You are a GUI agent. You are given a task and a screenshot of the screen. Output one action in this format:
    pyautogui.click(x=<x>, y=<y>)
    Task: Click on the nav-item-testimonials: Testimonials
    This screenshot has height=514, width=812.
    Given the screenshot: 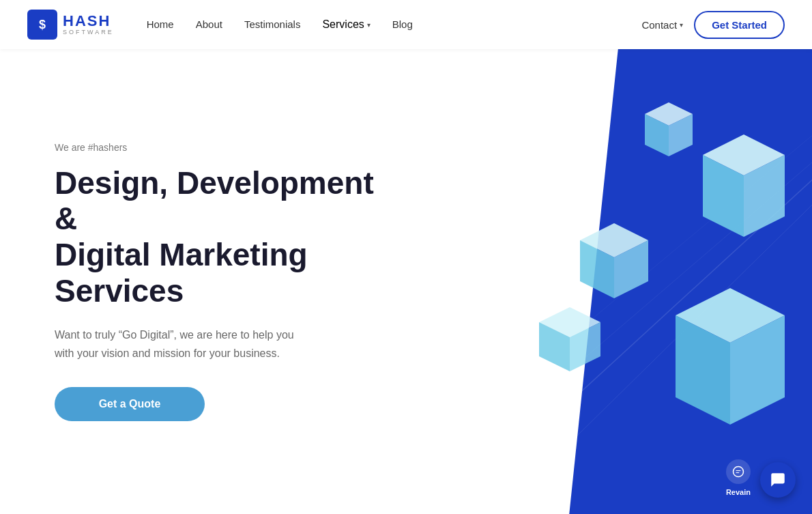 What is the action you would take?
    pyautogui.click(x=273, y=25)
    